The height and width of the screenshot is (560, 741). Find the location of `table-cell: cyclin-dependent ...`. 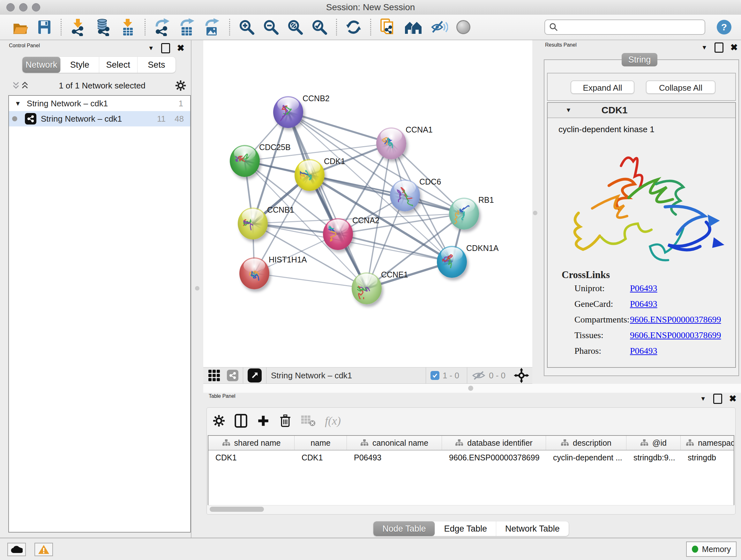

table-cell: cyclin-dependent ... is located at coordinates (586, 457).